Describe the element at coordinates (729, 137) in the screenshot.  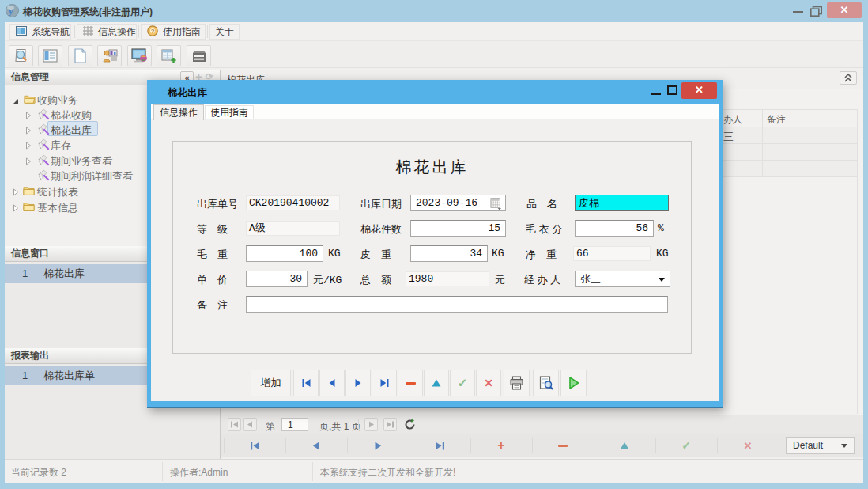
I see `grid-cell-handler: 三` at that location.